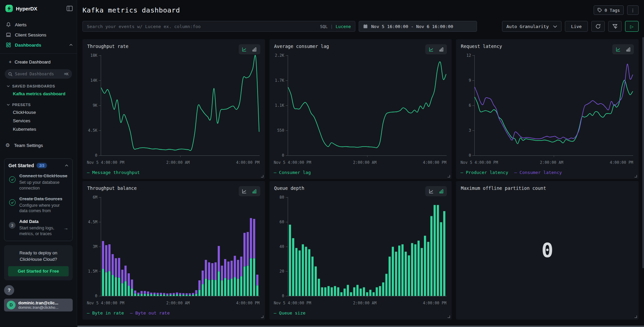  I want to click on get-started-step-sources: Create Data Sources Configure where your…, so click(39, 205).